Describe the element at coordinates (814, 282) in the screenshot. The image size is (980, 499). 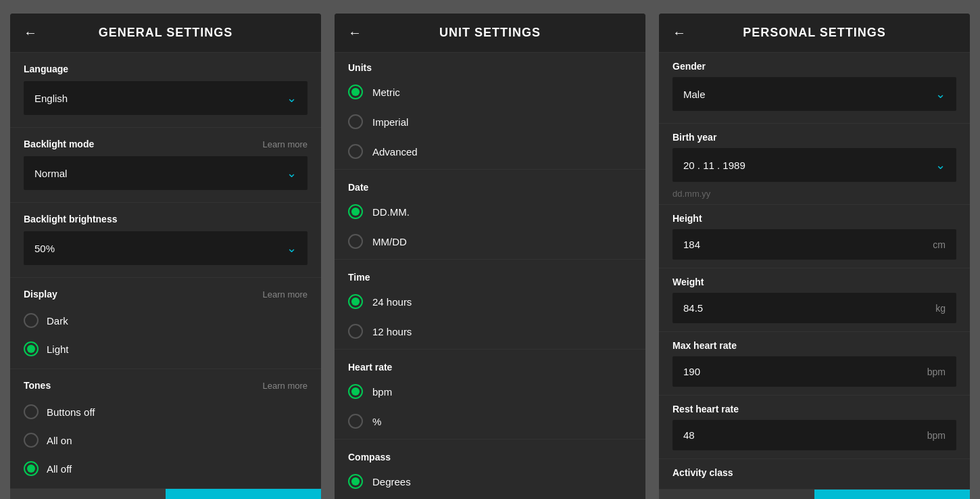
I see `weight-label: Weight` at that location.